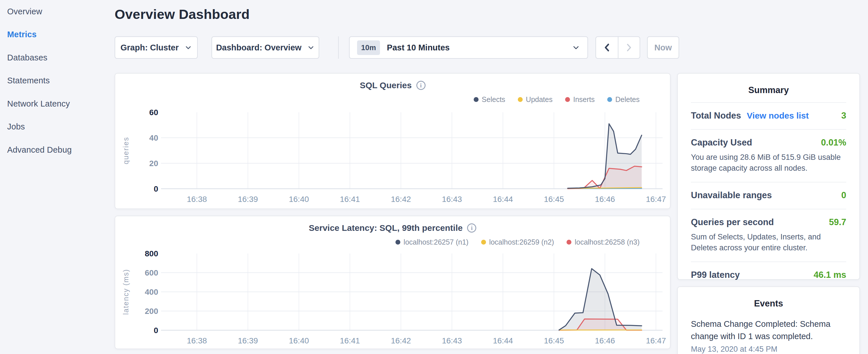 The height and width of the screenshot is (354, 868). Describe the element at coordinates (768, 349) in the screenshot. I see `event-timestamp: May 13, 2020 at 4:45 PM` at that location.